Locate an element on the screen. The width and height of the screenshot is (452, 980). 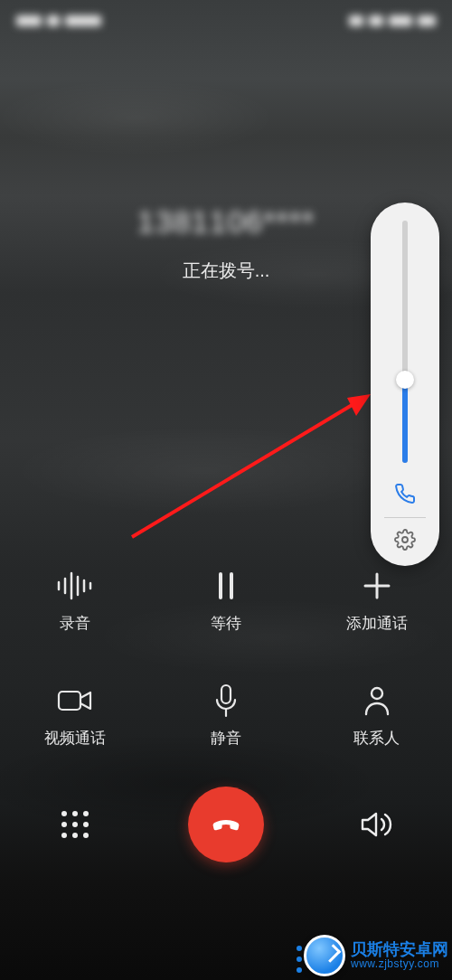
volume-track is located at coordinates (405, 342).